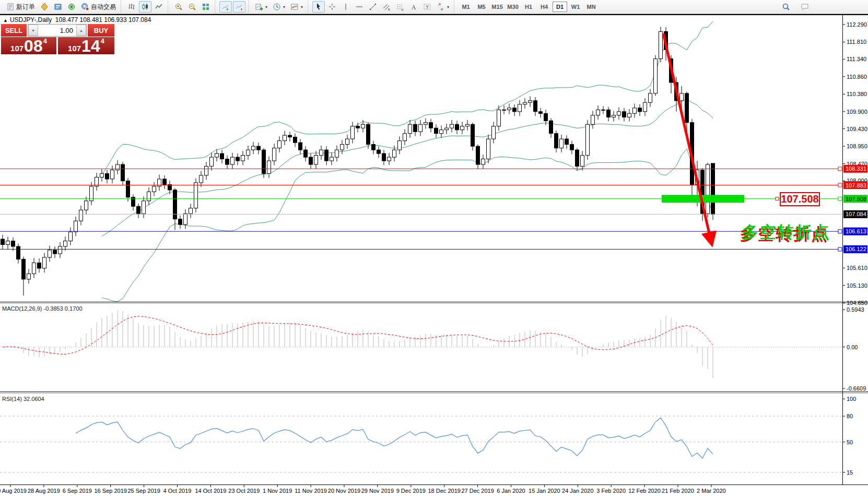 This screenshot has width=868, height=496. I want to click on sell-price-handle: 107, so click(17, 48).